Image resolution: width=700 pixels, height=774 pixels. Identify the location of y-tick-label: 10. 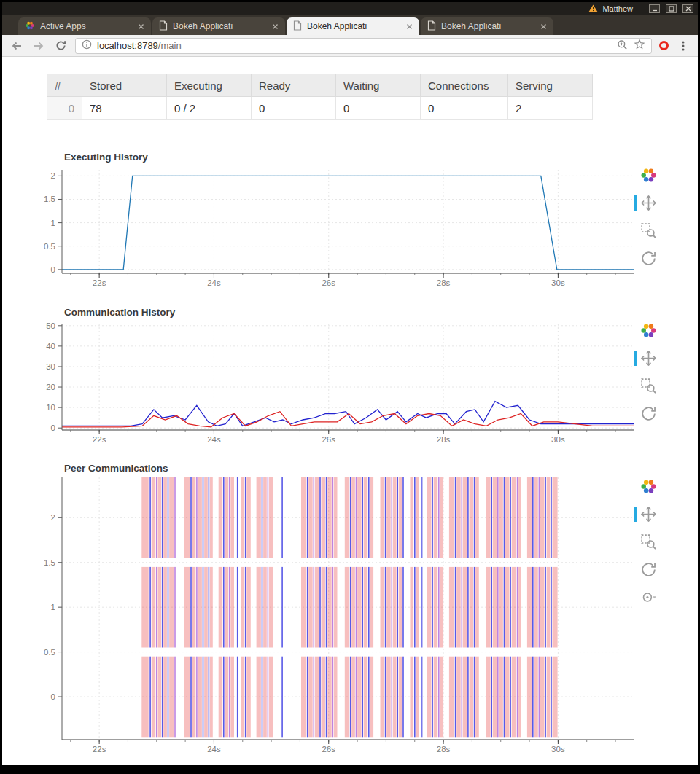
(51, 407).